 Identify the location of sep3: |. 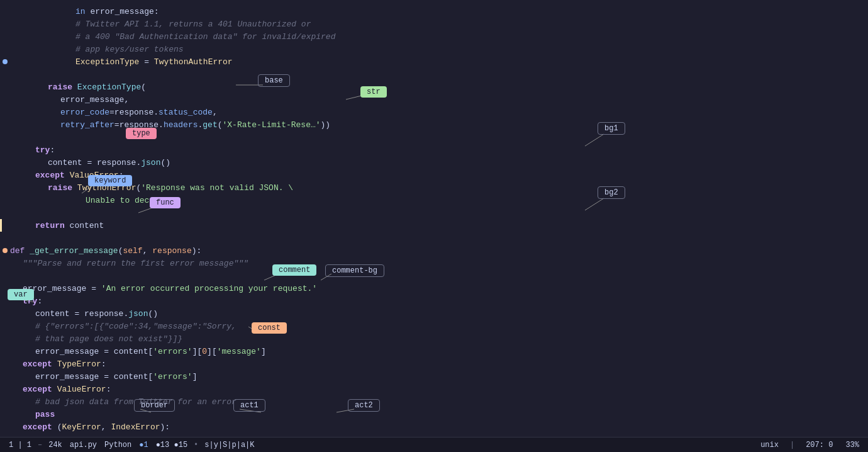
(793, 445).